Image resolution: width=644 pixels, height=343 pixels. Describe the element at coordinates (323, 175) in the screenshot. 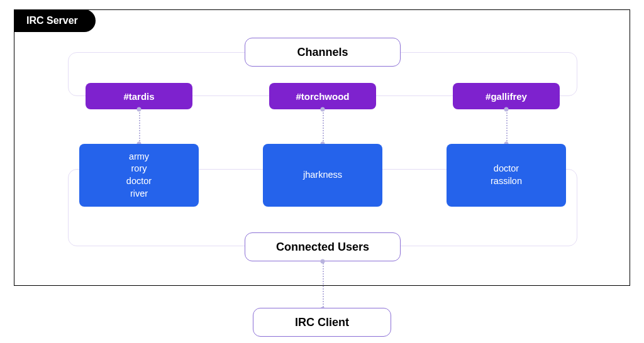

I see `users-list: jharkness` at that location.